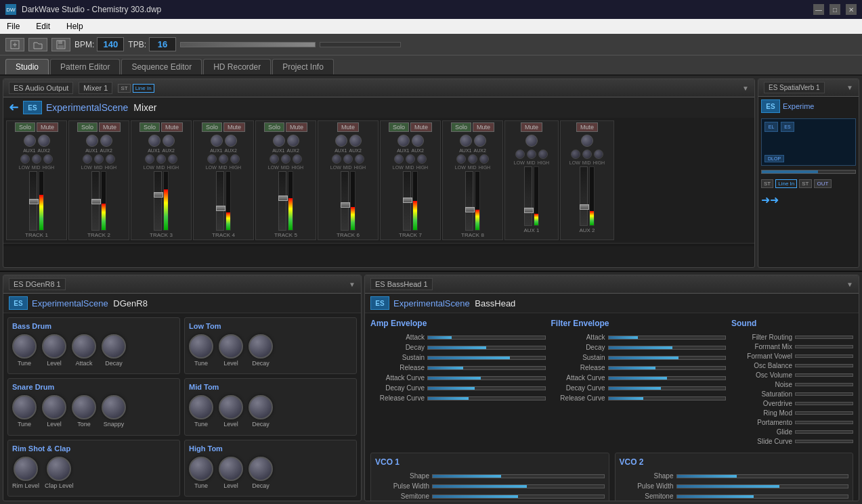  What do you see at coordinates (473, 159) in the screenshot?
I see `mid-eq-t8` at bounding box center [473, 159].